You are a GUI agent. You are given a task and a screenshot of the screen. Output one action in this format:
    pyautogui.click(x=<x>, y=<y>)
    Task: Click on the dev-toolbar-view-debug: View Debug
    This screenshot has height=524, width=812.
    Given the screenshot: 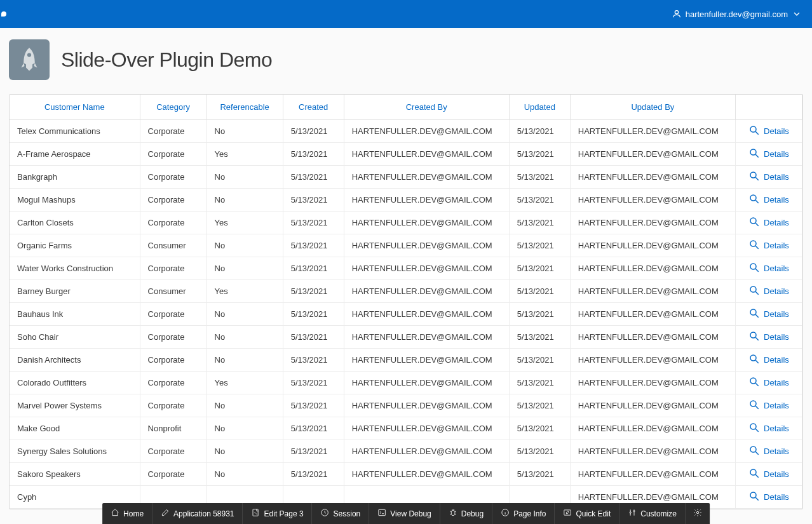 What is the action you would take?
    pyautogui.click(x=405, y=506)
    